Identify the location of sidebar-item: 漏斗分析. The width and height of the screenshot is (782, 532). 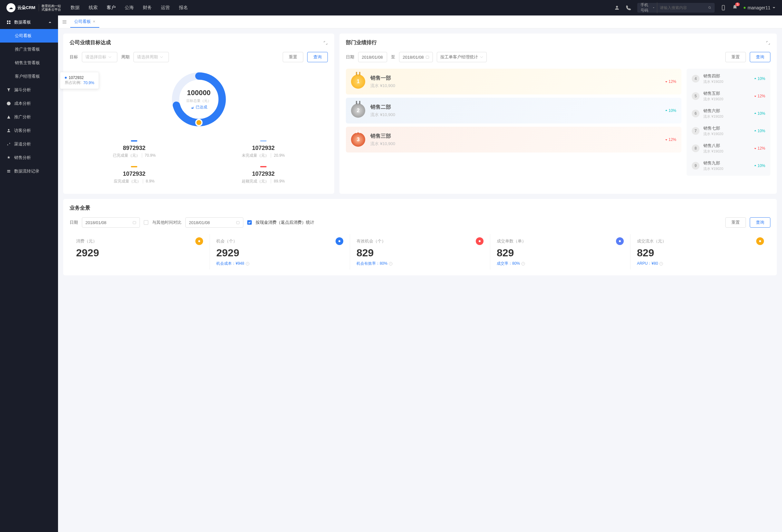
(29, 90).